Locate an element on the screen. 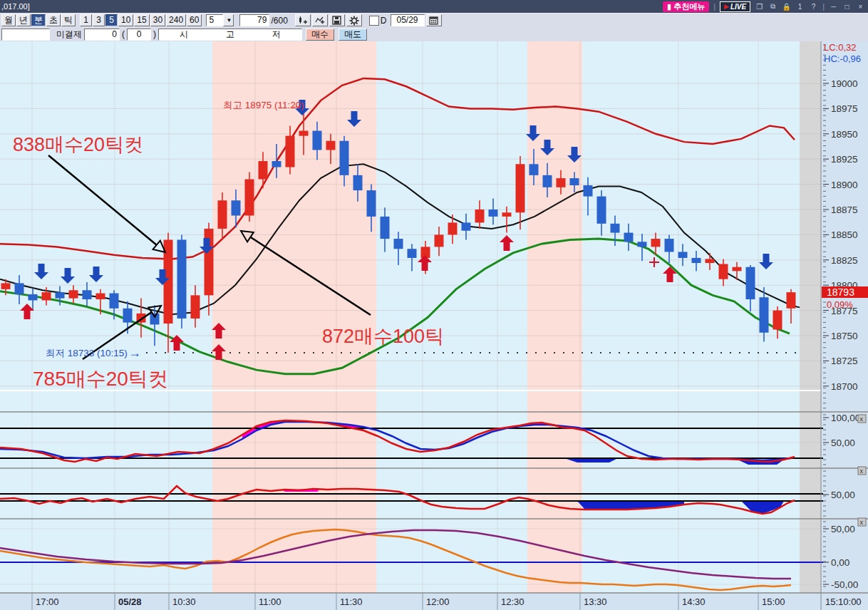 This screenshot has width=868, height=610. note-838: 838매수20틱컷 is located at coordinates (78, 145).